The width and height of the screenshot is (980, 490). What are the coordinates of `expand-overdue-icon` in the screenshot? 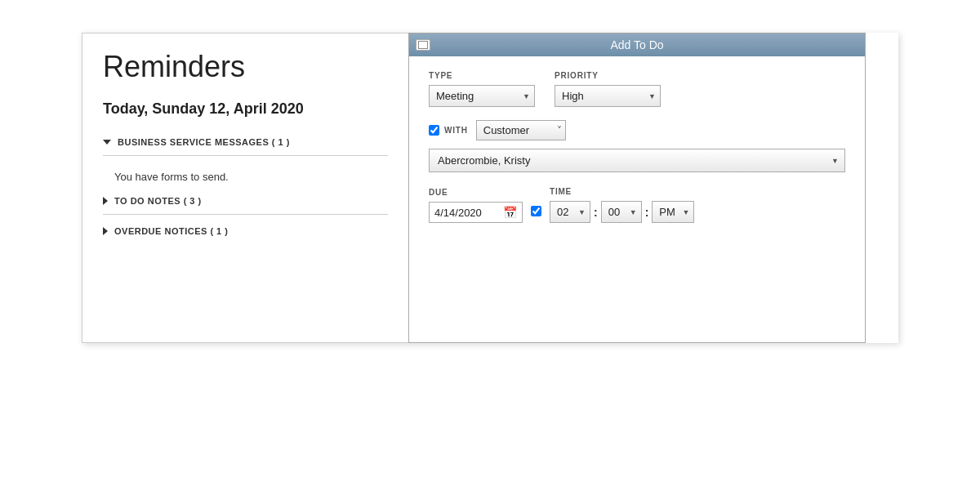 It's located at (105, 231).